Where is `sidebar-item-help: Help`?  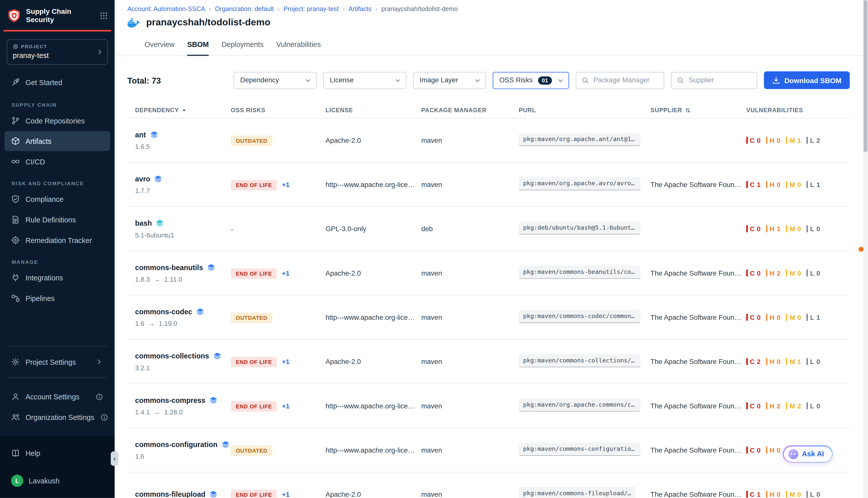 sidebar-item-help: Help is located at coordinates (57, 453).